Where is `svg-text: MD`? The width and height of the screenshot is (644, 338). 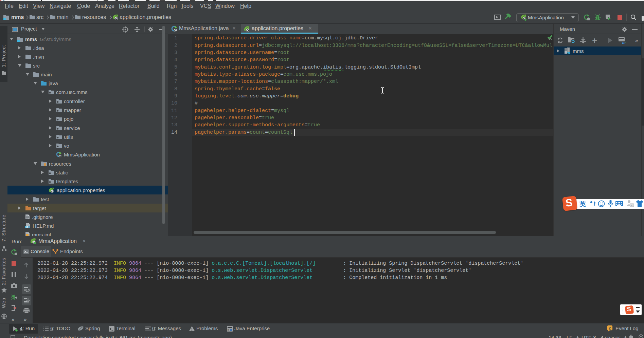
svg-text: MD is located at coordinates (27, 227).